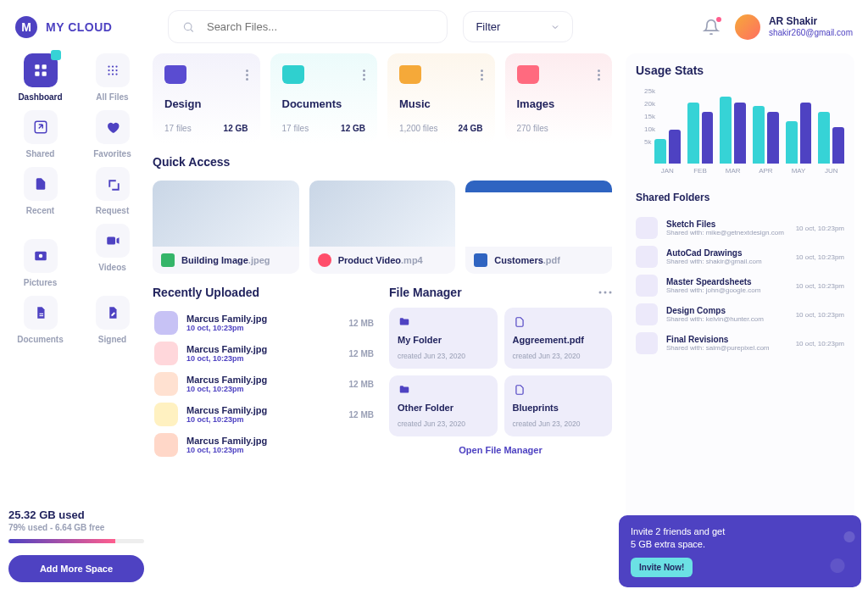 This screenshot has height=589, width=868. Describe the element at coordinates (225, 227) in the screenshot. I see `quick-access-card: Building Image.jpeg` at that location.